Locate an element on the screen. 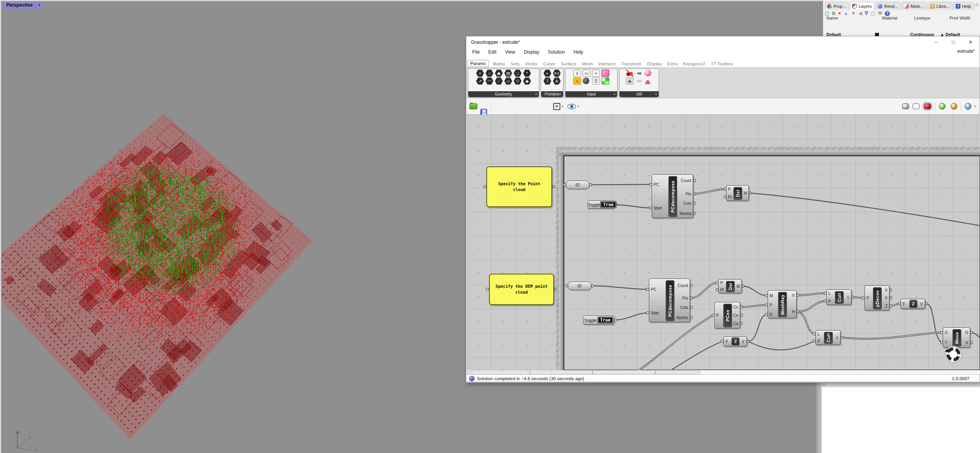 The width and height of the screenshot is (980, 453). zoom-extents-icon: ✕ is located at coordinates (557, 106).